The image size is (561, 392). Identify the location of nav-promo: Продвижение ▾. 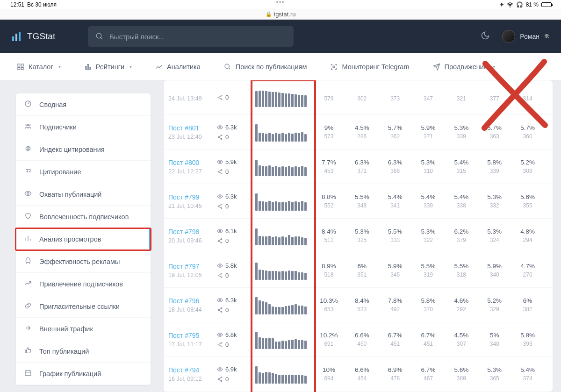
(464, 67).